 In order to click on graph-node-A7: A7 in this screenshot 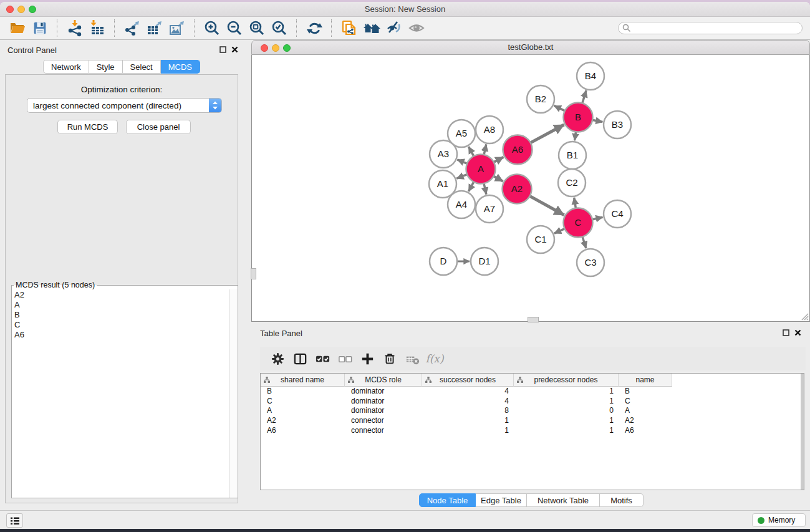, I will do `click(489, 209)`.